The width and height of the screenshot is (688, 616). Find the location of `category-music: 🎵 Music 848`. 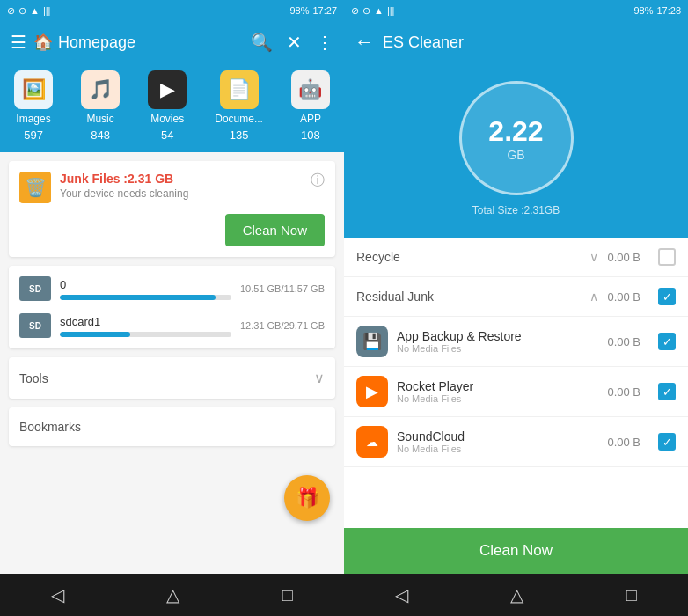

category-music: 🎵 Music 848 is located at coordinates (100, 106).